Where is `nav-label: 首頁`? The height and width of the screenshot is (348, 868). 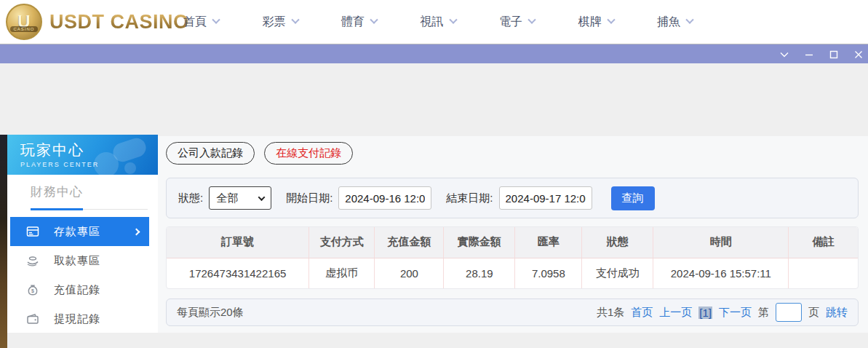 nav-label: 首頁 is located at coordinates (195, 22).